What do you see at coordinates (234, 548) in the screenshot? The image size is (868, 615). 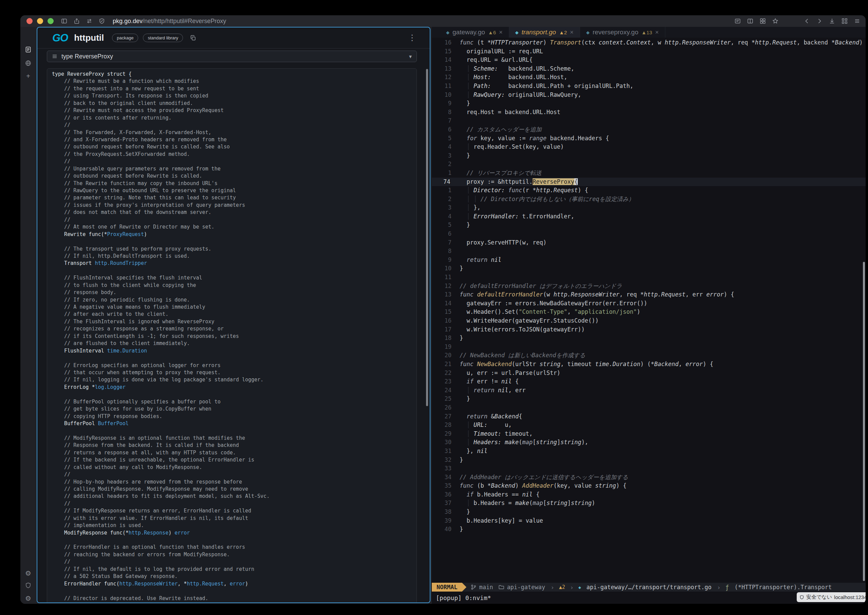 I see `doc-code-line: // ErrorHandler is an optional function …` at bounding box center [234, 548].